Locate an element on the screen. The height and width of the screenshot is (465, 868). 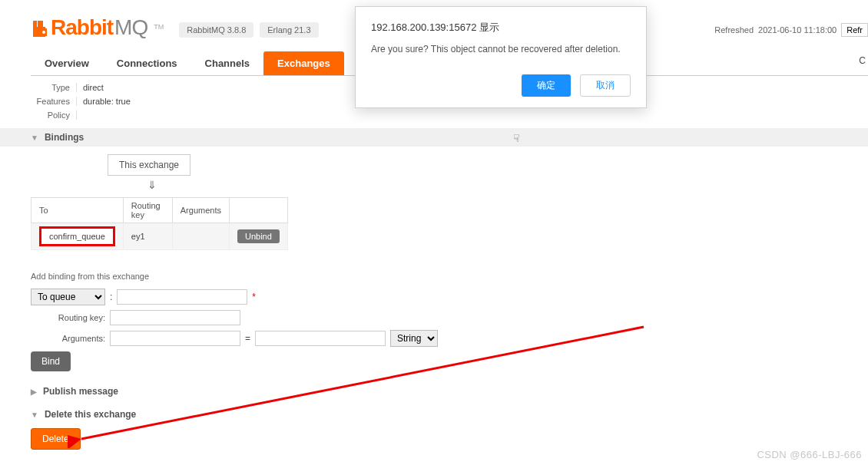
watermark: CSDN @666-LBJ-666 is located at coordinates (810, 454).